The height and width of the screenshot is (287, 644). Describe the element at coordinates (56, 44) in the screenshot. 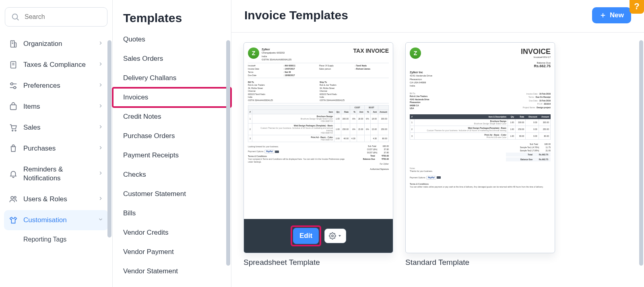

I see `nav-organization: Organization` at that location.